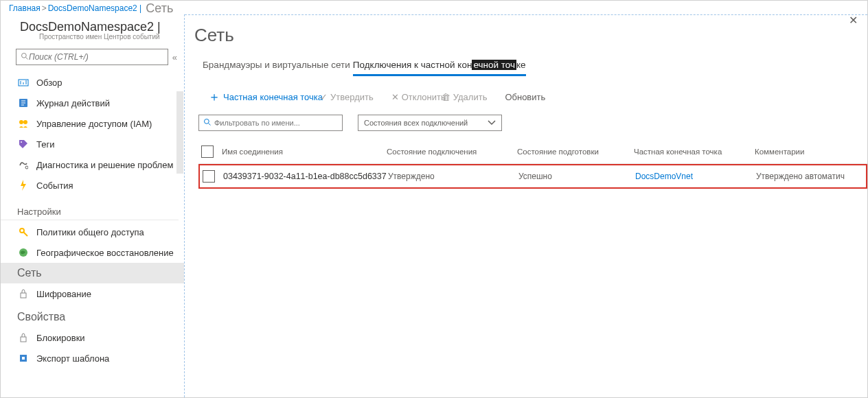  Describe the element at coordinates (452, 152) in the screenshot. I see `column-connection-state: Состояние подключения` at that location.